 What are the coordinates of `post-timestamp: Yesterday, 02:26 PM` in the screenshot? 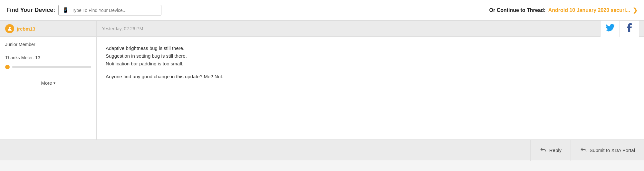 It's located at (122, 29).